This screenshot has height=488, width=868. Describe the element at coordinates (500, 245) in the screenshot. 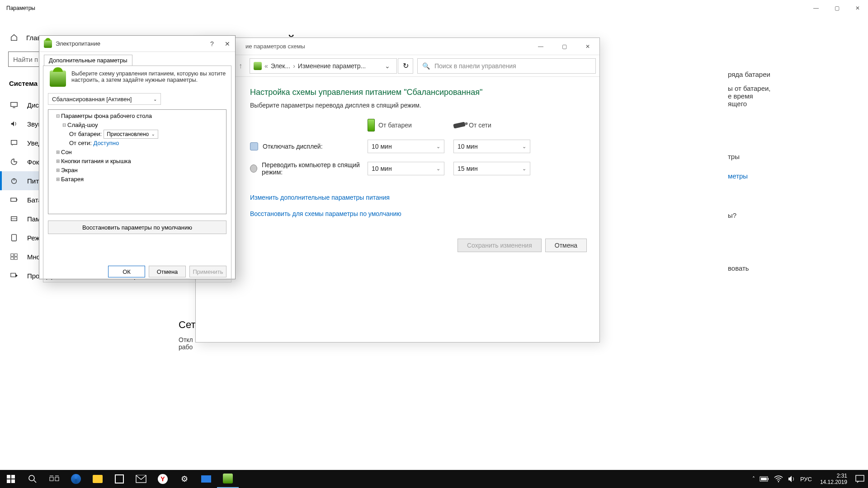

I see `save-changes-button: Сохранить изменения` at that location.